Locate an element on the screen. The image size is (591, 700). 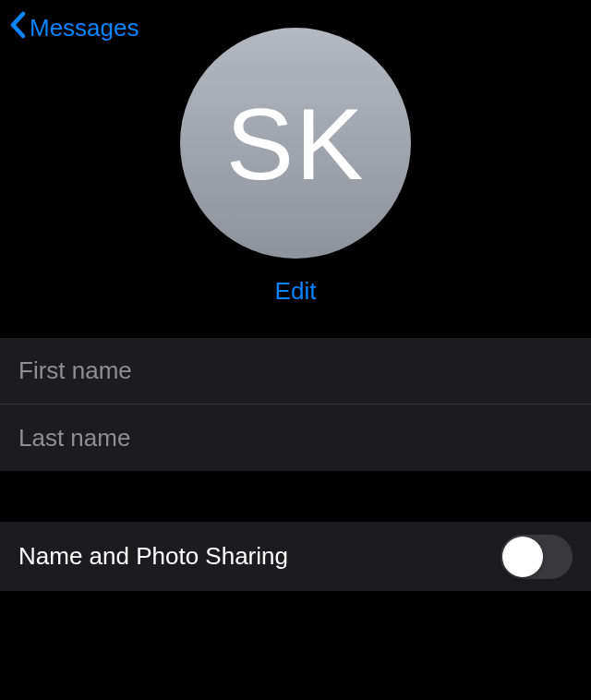
first-name-input is located at coordinates (296, 371).